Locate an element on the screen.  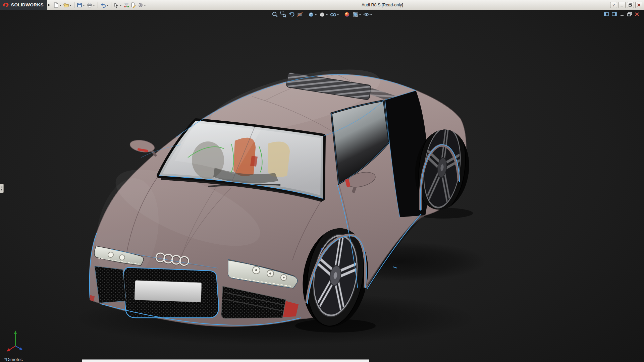
zoom-to-fit-button is located at coordinates (275, 14).